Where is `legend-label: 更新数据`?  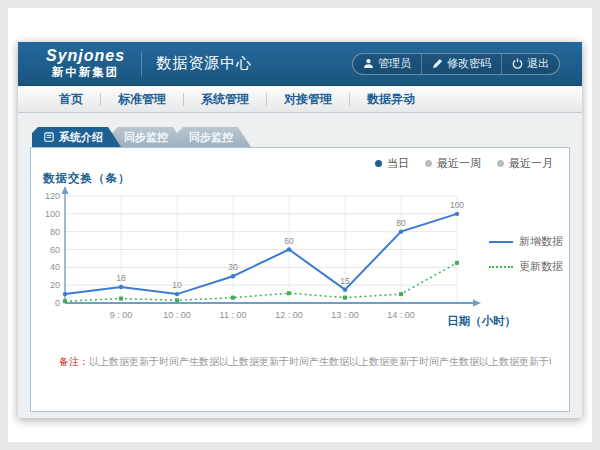 legend-label: 更新数据 is located at coordinates (541, 266).